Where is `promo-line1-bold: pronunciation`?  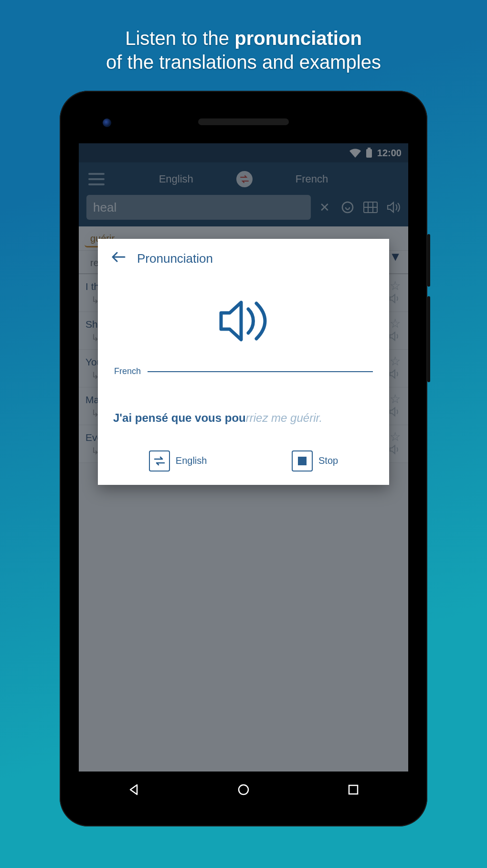 promo-line1-bold: pronunciation is located at coordinates (298, 38).